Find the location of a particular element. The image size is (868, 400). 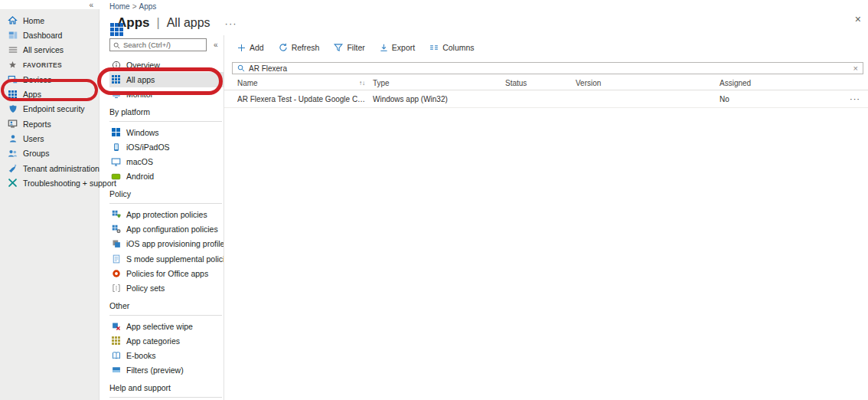

cell-assigned: No is located at coordinates (778, 100).